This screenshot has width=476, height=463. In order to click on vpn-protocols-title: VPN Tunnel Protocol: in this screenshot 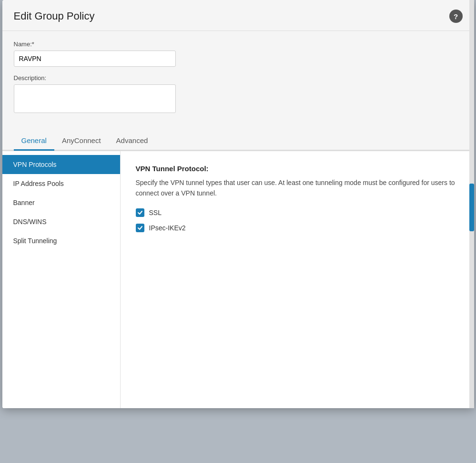, I will do `click(297, 169)`.